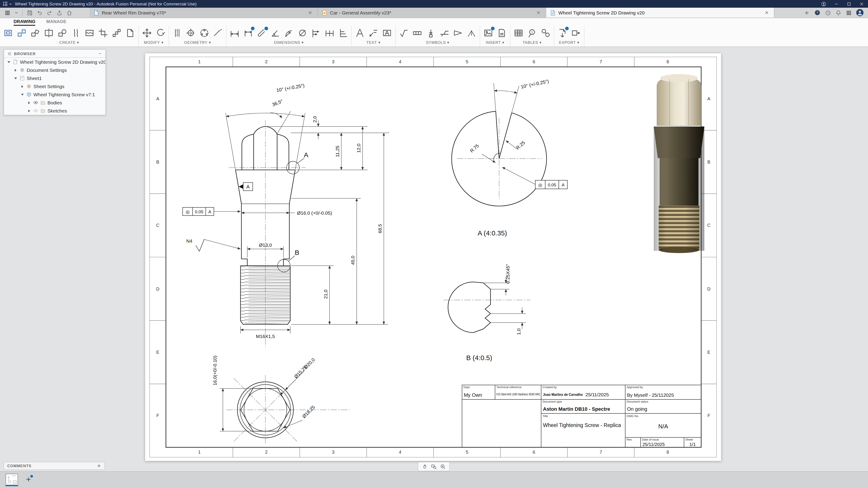 The image size is (868, 488). Describe the element at coordinates (69, 42) in the screenshot. I see `create-menu: CREATE▾` at that location.